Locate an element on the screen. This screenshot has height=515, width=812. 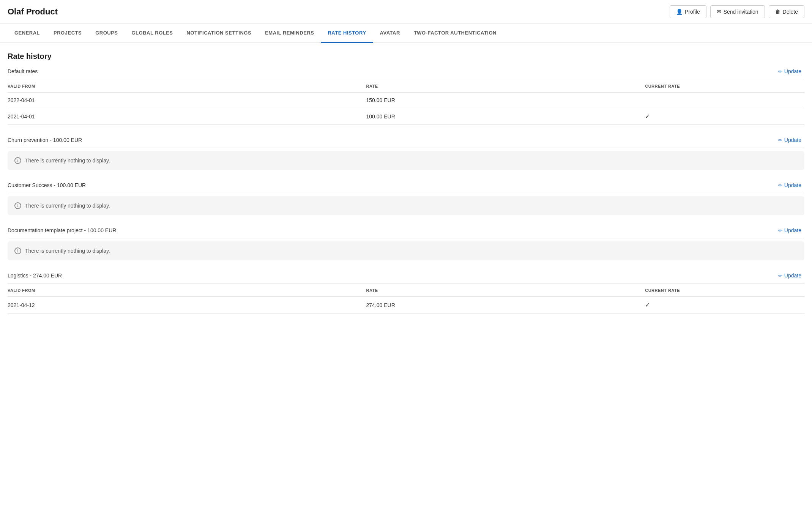
tab-general: GENERAL is located at coordinates (27, 33).